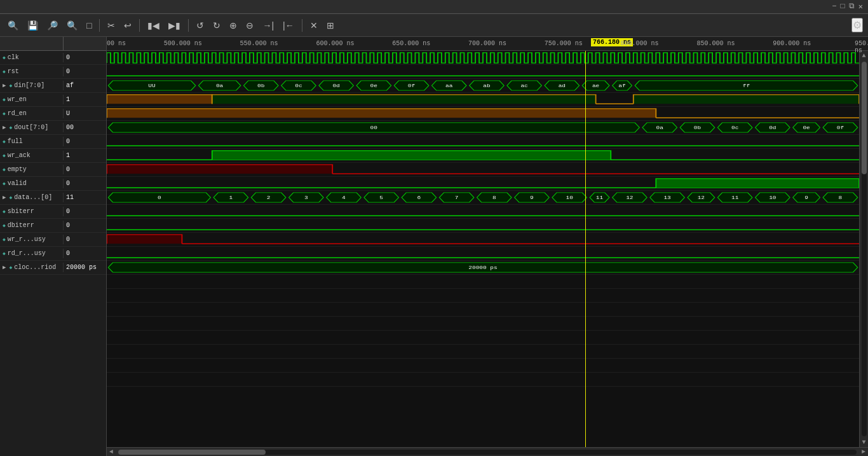 The height and width of the screenshot is (456, 868). What do you see at coordinates (483, 240) in the screenshot?
I see `wave-row-wr_r_usy` at bounding box center [483, 240].